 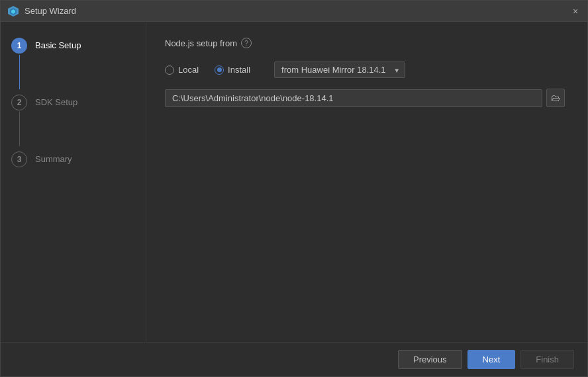 I want to click on step-2-circle: 2, so click(x=19, y=103).